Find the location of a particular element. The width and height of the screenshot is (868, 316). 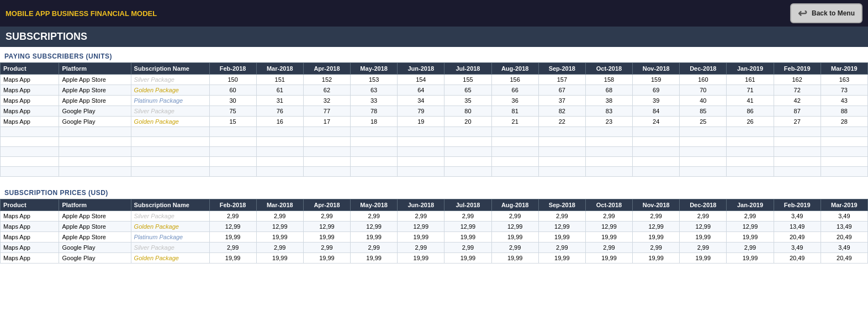

prices-col-apr2018-header: Apr-2018 is located at coordinates (327, 206).